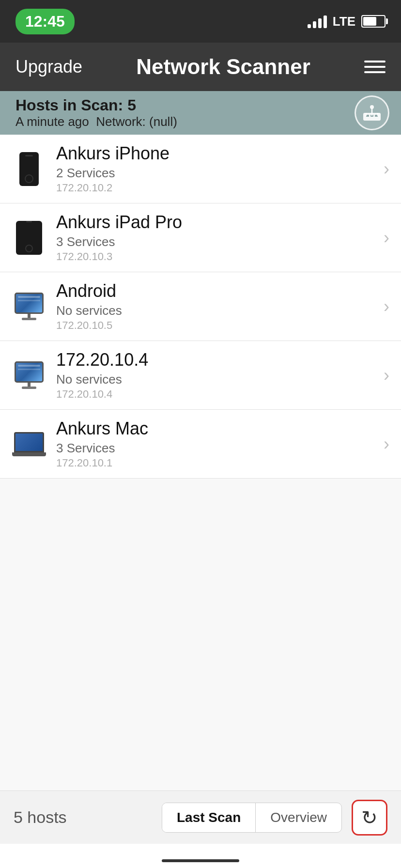  Describe the element at coordinates (29, 444) in the screenshot. I see `device-icon-mac` at that location.